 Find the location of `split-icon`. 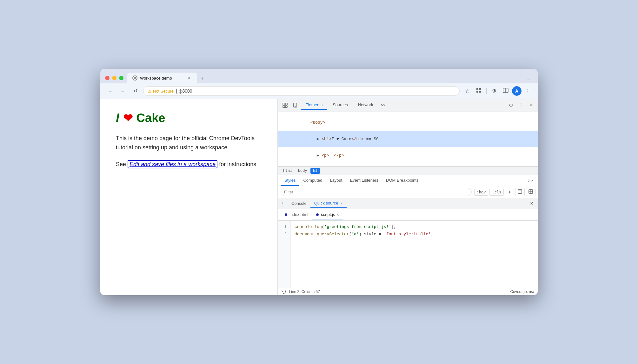

split-icon is located at coordinates (506, 91).